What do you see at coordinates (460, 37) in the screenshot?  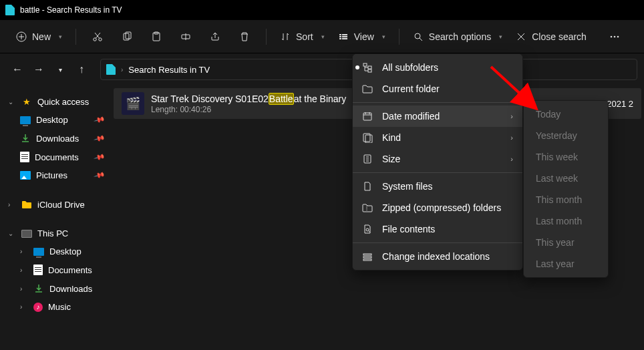 I see `search-options-label: Search options` at bounding box center [460, 37].